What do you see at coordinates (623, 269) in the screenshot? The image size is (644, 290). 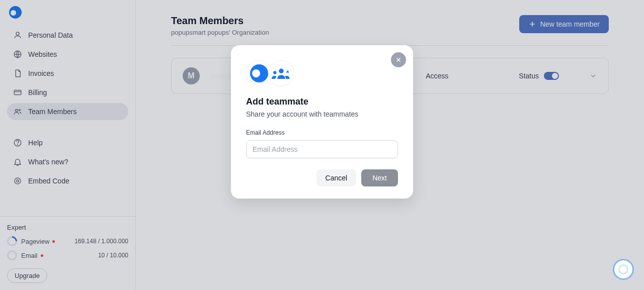 I see `chat-widget-button` at bounding box center [623, 269].